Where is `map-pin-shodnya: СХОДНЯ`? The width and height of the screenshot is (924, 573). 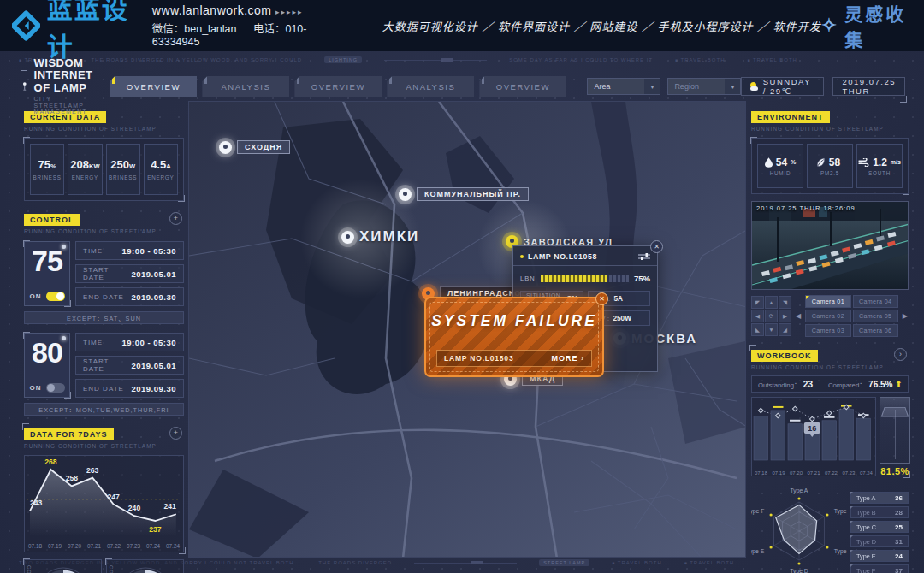
map-pin-shodnya: СХОДНЯ is located at coordinates (255, 147).